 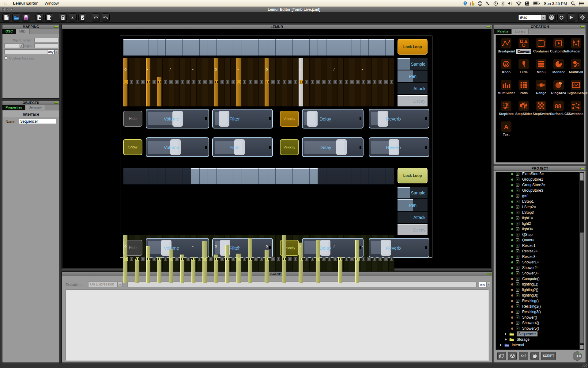 I want to click on scrollbar-thumb, so click(x=582, y=288).